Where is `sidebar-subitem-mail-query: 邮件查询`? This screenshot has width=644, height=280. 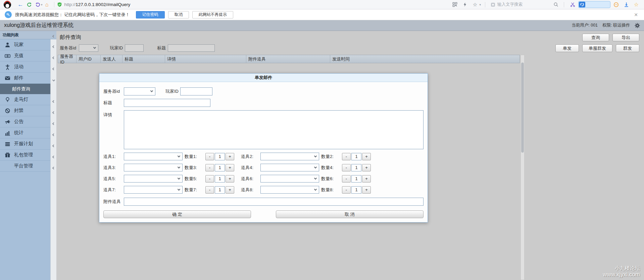
sidebar-subitem-mail-query: 邮件查询 is located at coordinates (25, 89).